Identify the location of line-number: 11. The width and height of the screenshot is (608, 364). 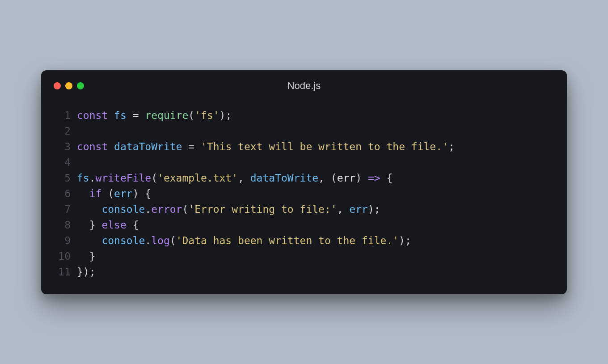
(65, 272).